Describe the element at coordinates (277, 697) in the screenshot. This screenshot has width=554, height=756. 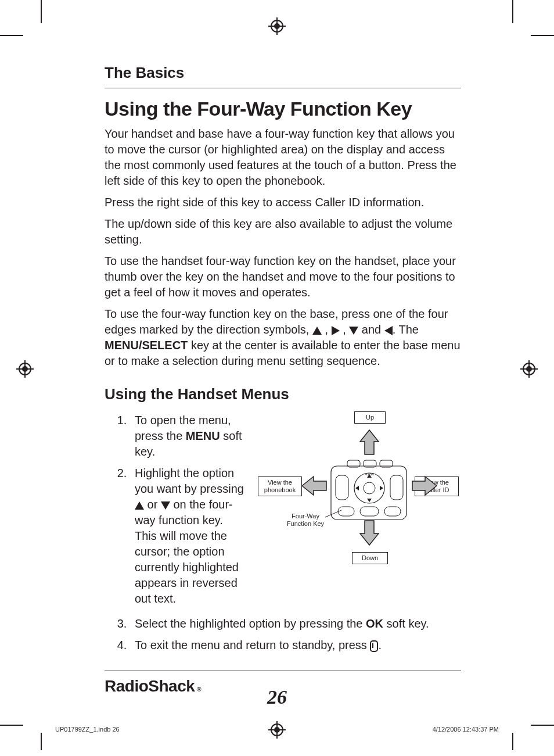
I see `page-number: 26` at that location.